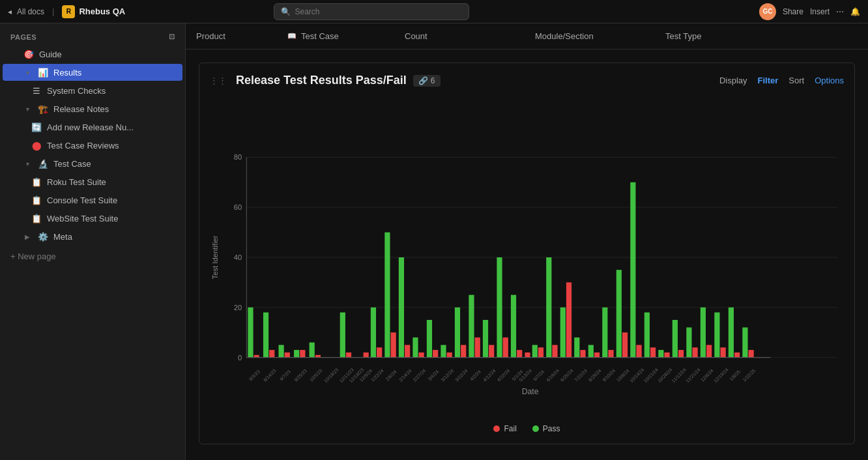 The image size is (868, 460). Describe the element at coordinates (72, 164) in the screenshot. I see `sidebar-test-case-label: Test Case` at that location.